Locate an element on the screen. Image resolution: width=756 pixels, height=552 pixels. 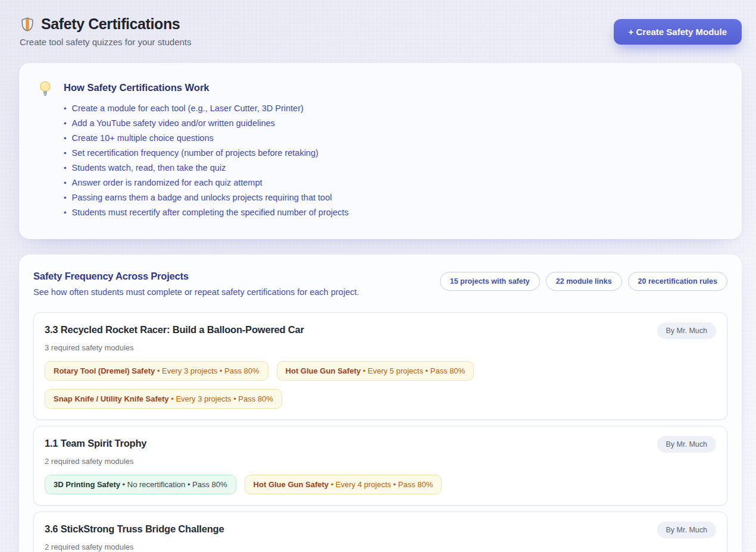
frequency-heading-block: Safety Frequency Across Projects See how… is located at coordinates (196, 284).